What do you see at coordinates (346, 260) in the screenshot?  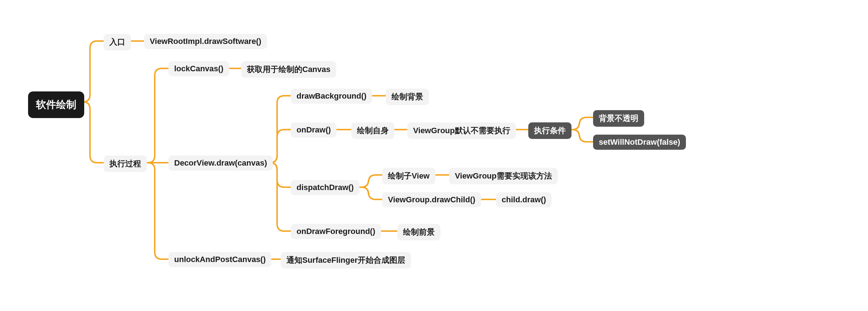 I see `unlockpost-desc-node: 通知SurfaceFlinger开始合成图层` at bounding box center [346, 260].